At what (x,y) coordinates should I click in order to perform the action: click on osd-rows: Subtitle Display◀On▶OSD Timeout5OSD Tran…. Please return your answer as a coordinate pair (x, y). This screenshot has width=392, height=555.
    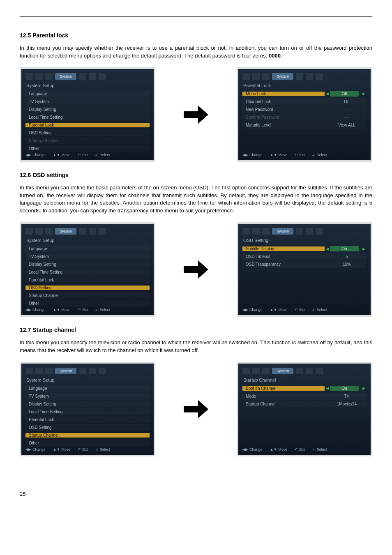
    Looking at the image, I should click on (304, 256).